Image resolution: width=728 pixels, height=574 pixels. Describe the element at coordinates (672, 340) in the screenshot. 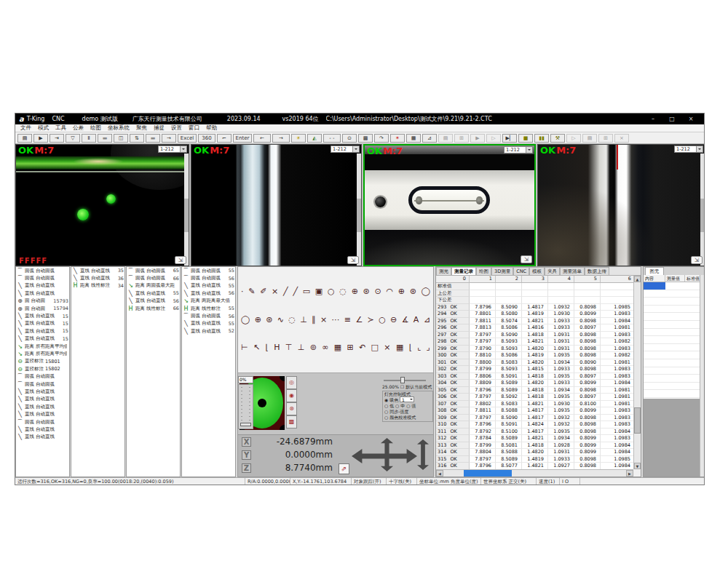

I see `element-rows` at that location.